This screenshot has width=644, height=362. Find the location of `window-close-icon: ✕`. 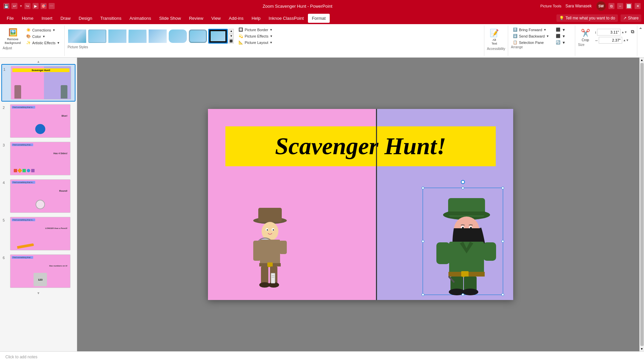

window-close-icon: ✕ is located at coordinates (638, 6).